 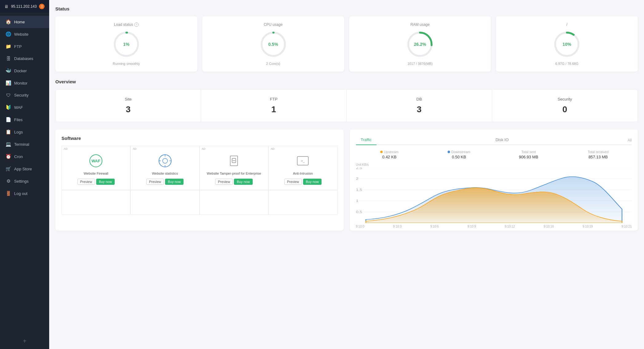 I want to click on sidebar-item-website: 🌐Website, so click(x=25, y=34).